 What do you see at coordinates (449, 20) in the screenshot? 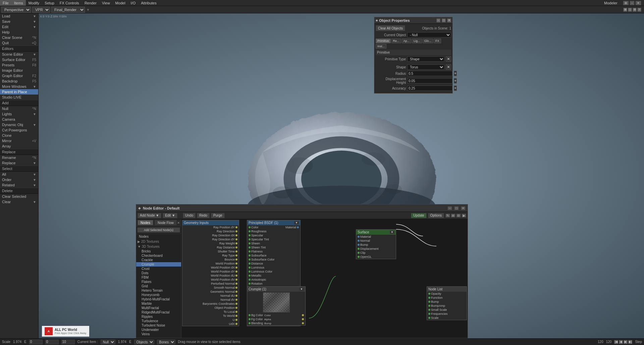
I see `obj-props-close: ✕` at bounding box center [449, 20].